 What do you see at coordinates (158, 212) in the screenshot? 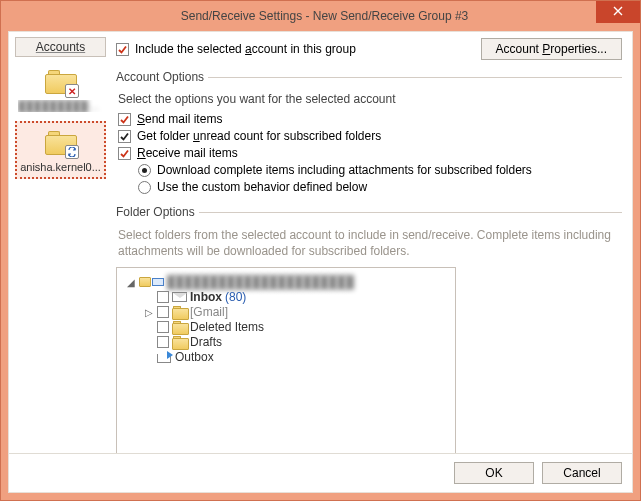
I see `folder-options-legend: Folder Options` at bounding box center [158, 212].